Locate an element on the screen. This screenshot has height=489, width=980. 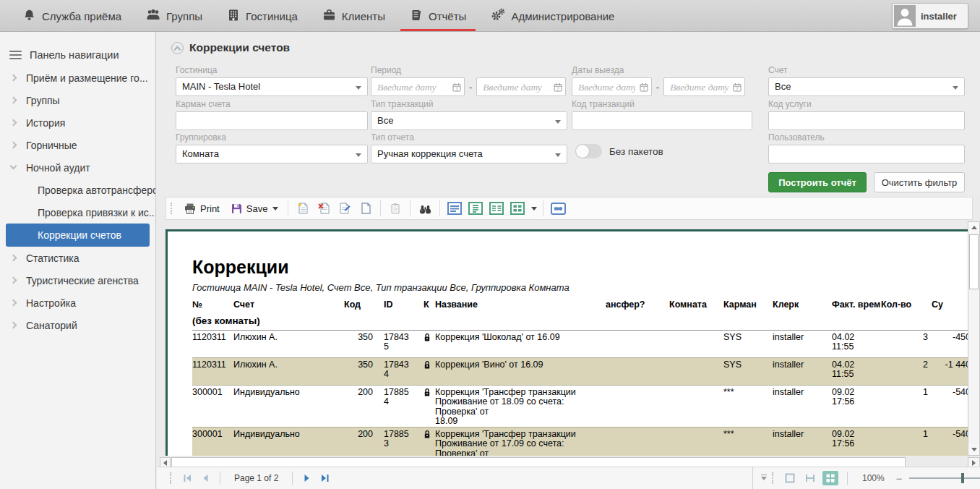
save-button: Save is located at coordinates (254, 208).